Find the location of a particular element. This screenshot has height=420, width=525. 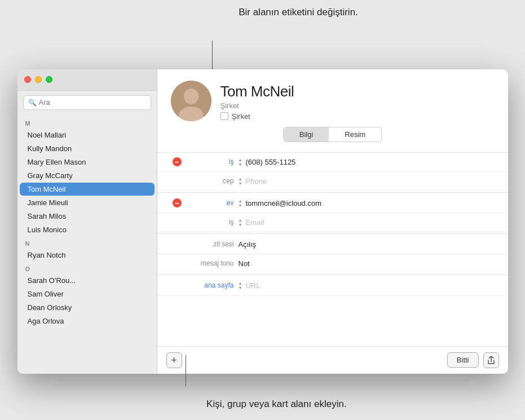

phone1-value: (608) 555-1125 is located at coordinates (370, 162).